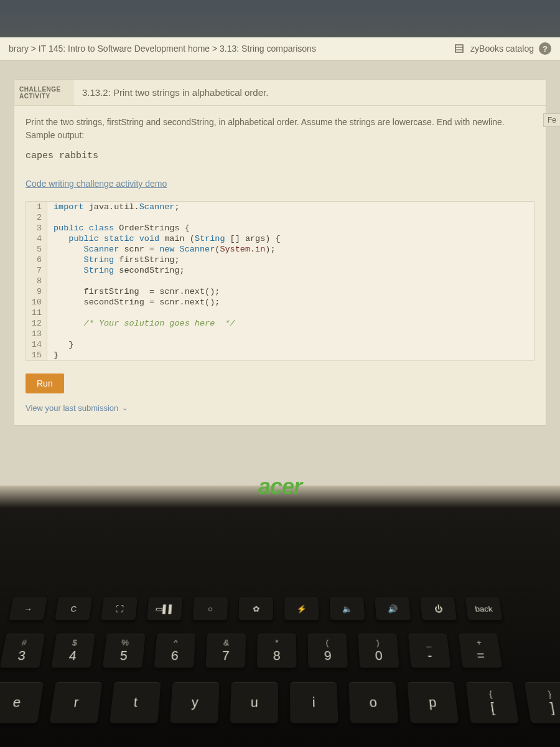  Describe the element at coordinates (280, 281) in the screenshot. I see `code-row: 8` at that location.